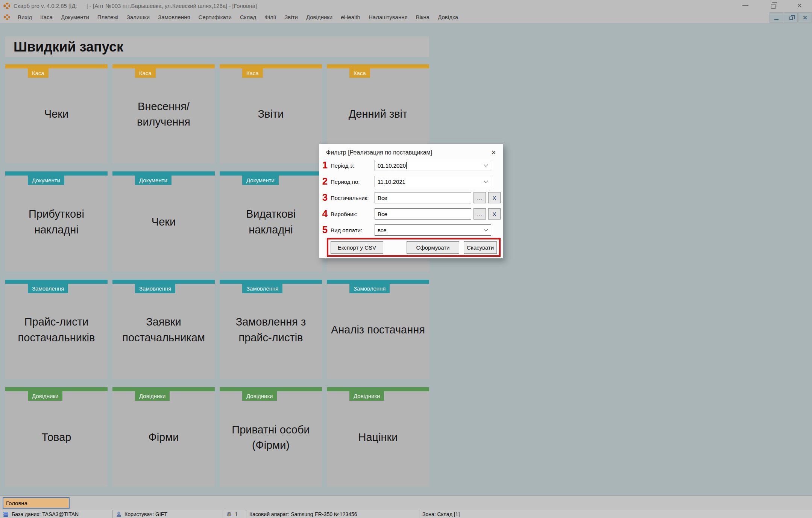  What do you see at coordinates (164, 437) in the screenshot?
I see `tile-firmy: Довідники Фірми` at bounding box center [164, 437].